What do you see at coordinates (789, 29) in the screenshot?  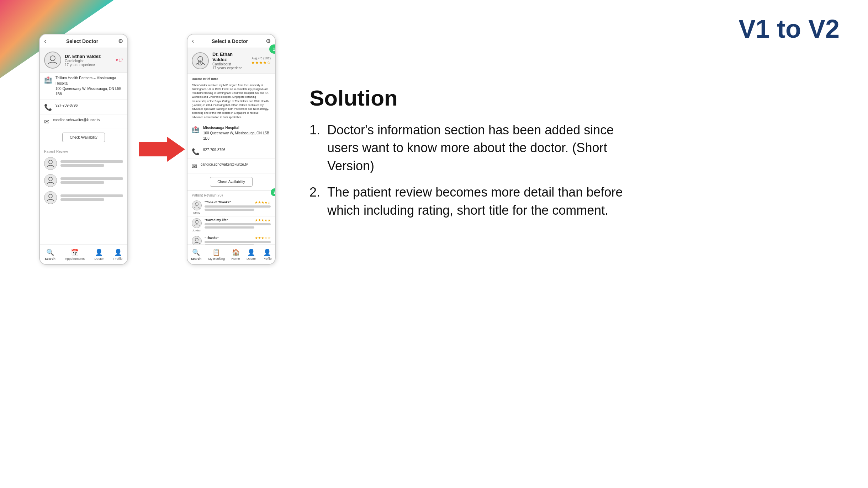 I see `page-title: V1 to V2` at bounding box center [789, 29].